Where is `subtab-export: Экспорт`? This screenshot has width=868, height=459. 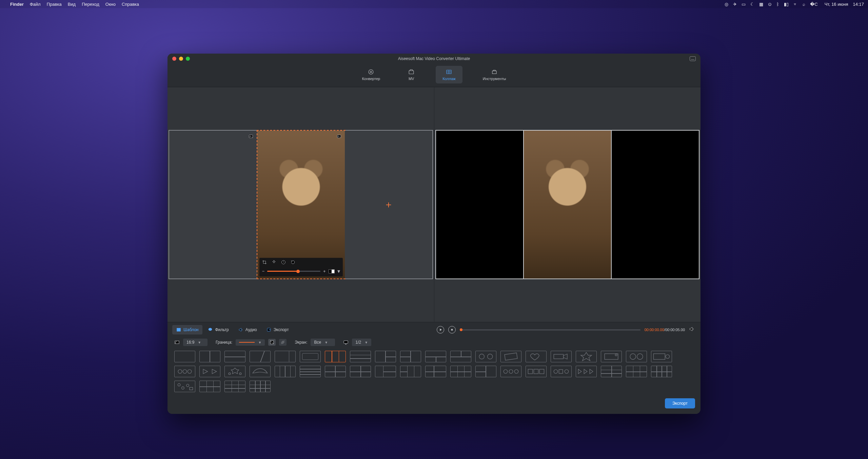
subtab-export: Экспорт is located at coordinates (278, 330).